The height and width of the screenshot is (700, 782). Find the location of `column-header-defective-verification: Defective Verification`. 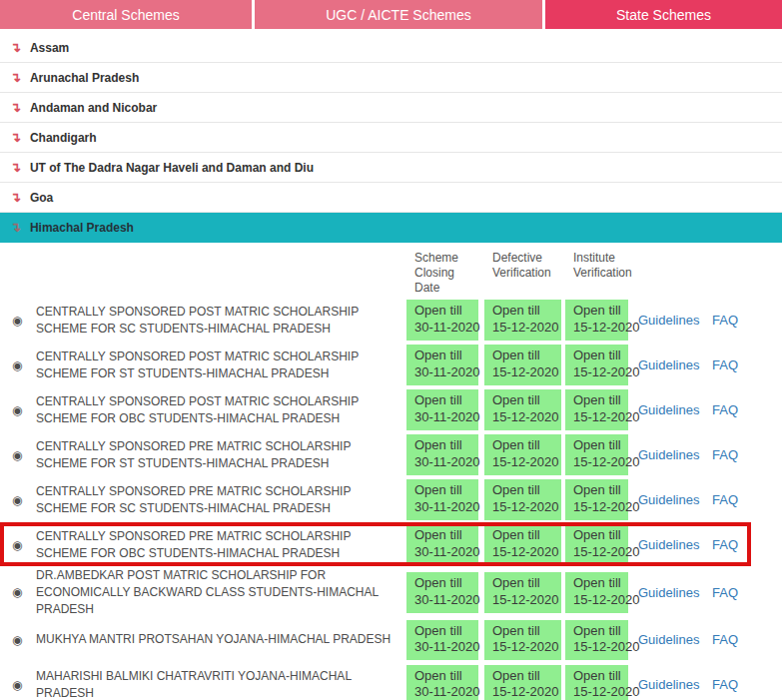

column-header-defective-verification: Defective Verification is located at coordinates (525, 274).